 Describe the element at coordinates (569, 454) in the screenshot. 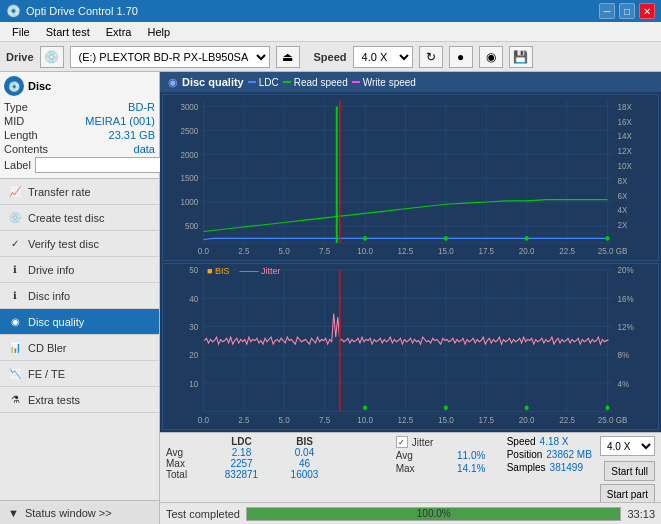

I see `position-value: 23862 MB` at that location.